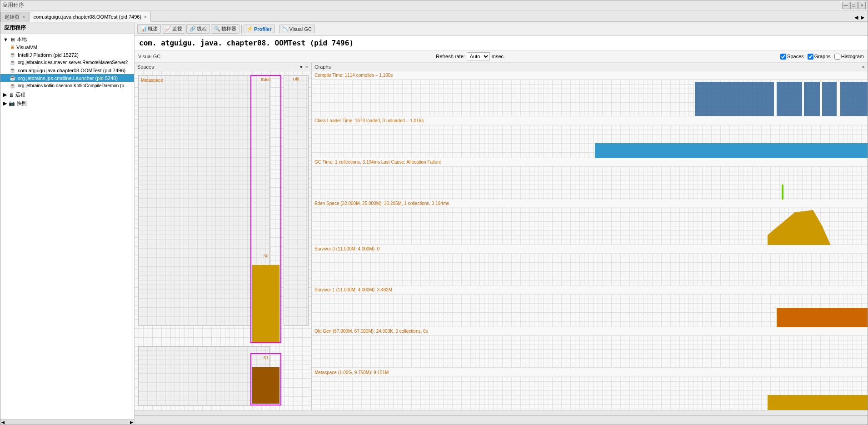 This screenshot has width=868, height=425. I want to click on graphs-checkbox-text: Graphs, so click(823, 56).